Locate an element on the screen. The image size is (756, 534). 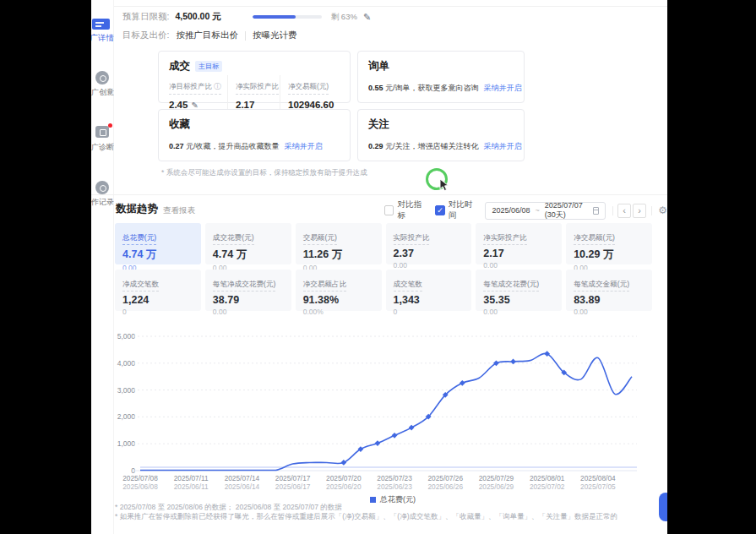
x-tick-label-current: 2025/08/04 is located at coordinates (598, 478).